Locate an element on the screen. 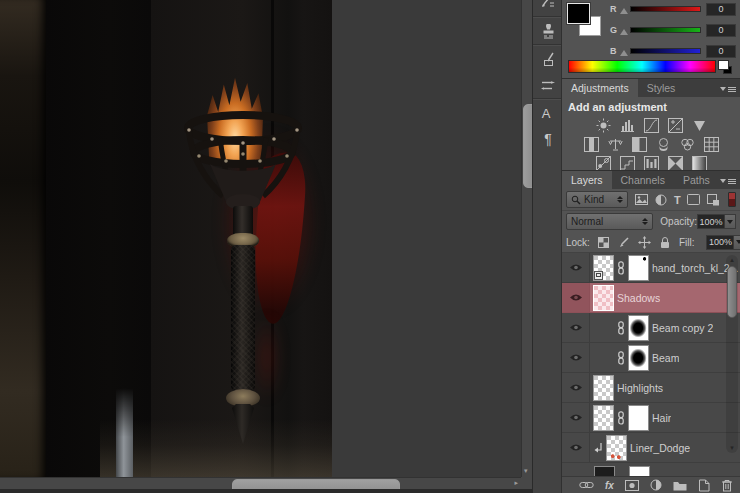 The width and height of the screenshot is (740, 493). hue-saturation-icon is located at coordinates (592, 144).